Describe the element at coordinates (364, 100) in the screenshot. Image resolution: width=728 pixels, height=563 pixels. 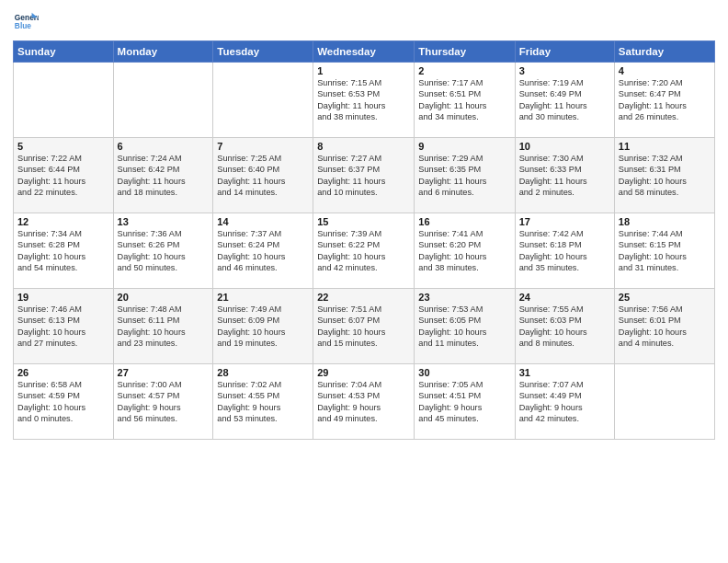
I see `calendar-cell: 1Sunrise: 7:15 AM Sunset: 6:53 PM Daylig…` at that location.